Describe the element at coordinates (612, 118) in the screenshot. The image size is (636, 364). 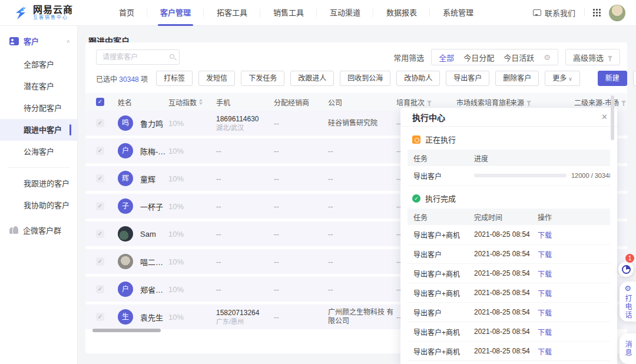
I see `vertical-scrollbar` at that location.